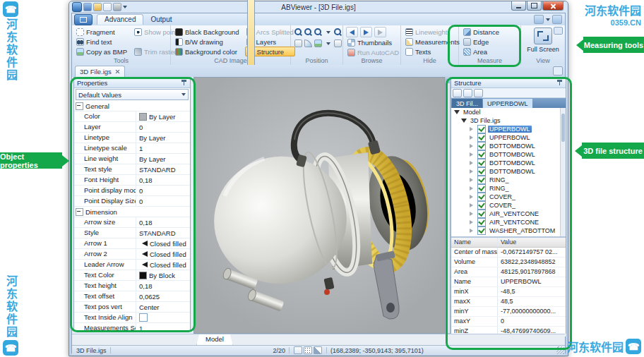 Image resolution: width=644 pixels, height=357 pixels. What do you see at coordinates (132, 202) in the screenshot?
I see `property-row: Point Display Size0` at bounding box center [132, 202].